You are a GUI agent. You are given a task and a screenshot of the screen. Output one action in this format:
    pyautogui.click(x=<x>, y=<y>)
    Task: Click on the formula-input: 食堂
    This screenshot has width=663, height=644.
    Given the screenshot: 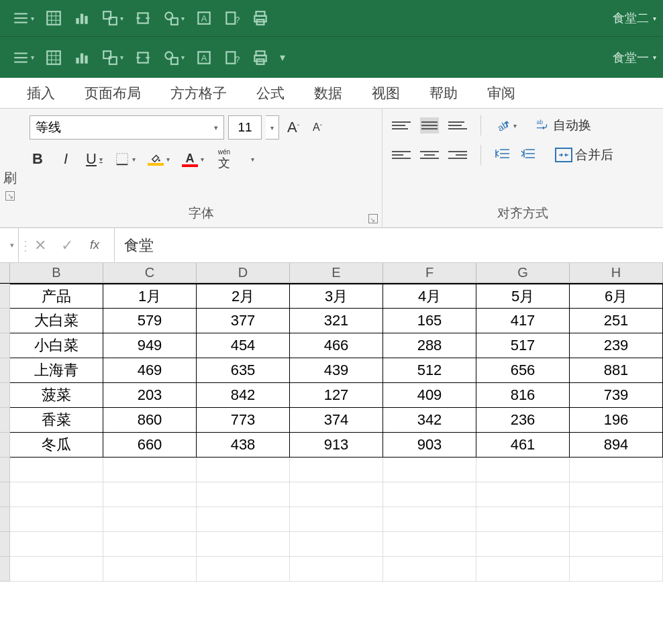 What is the action you would take?
    pyautogui.click(x=389, y=246)
    